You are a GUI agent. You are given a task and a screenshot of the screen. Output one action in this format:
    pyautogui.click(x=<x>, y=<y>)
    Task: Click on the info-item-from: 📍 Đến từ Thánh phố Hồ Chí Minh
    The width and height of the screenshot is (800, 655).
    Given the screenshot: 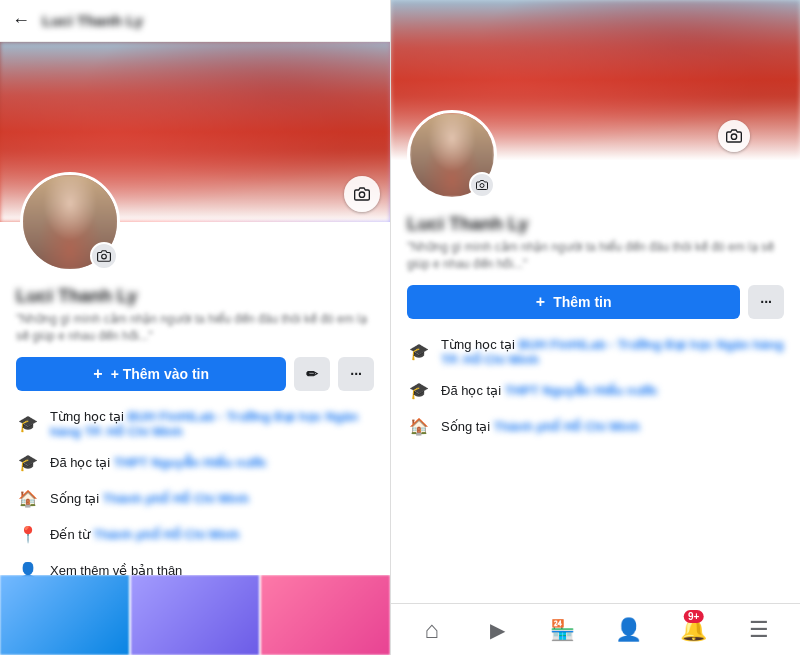 What is the action you would take?
    pyautogui.click(x=195, y=535)
    